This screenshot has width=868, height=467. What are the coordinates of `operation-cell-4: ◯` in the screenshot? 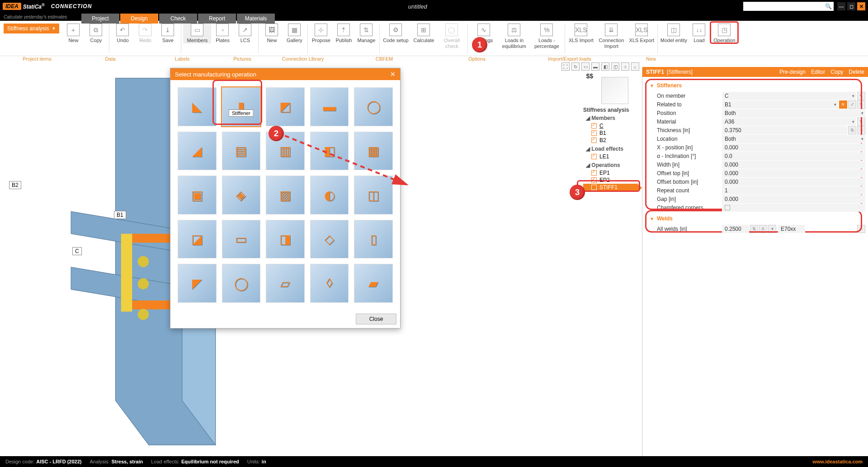 It's located at (373, 107).